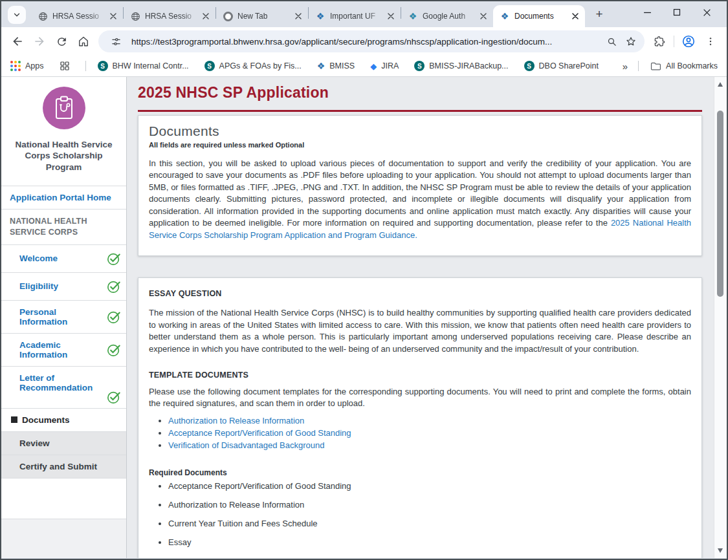  What do you see at coordinates (63, 499) in the screenshot?
I see `sidebar-filler` at bounding box center [63, 499].